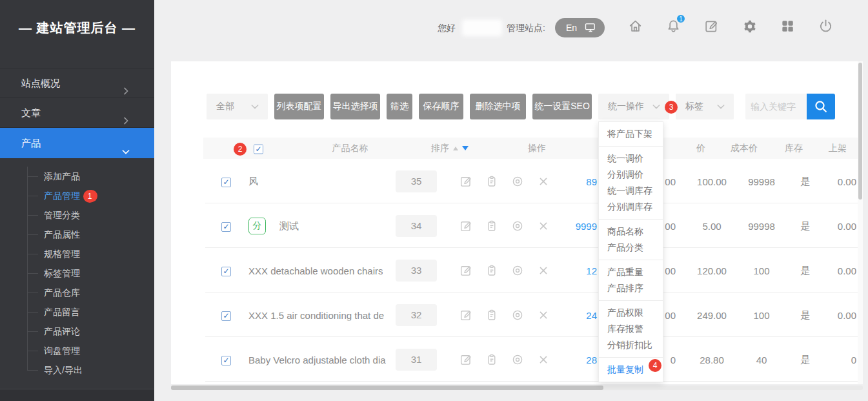 The image size is (868, 401). I want to click on cost-price: 120.00, so click(712, 270).